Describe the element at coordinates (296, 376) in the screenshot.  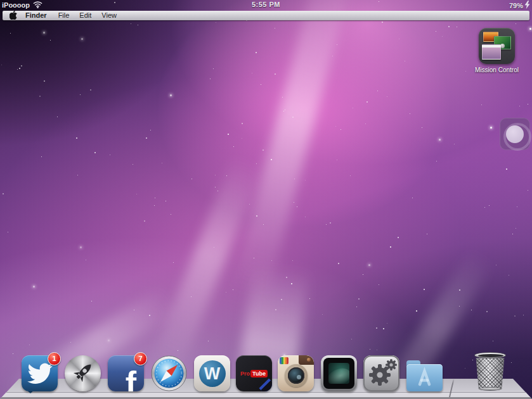
I see `retro-camera-icon` at that location.